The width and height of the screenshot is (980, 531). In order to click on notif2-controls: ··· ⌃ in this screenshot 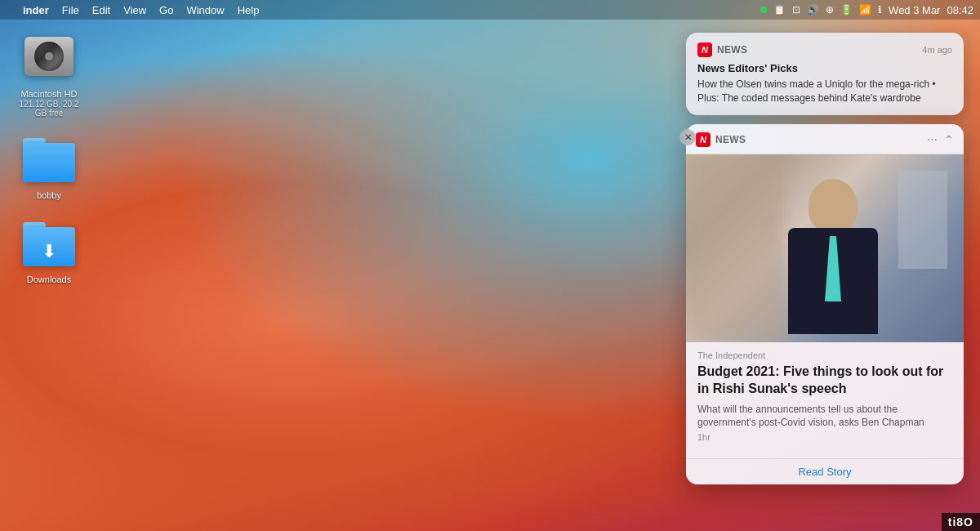, I will do `click(941, 140)`.